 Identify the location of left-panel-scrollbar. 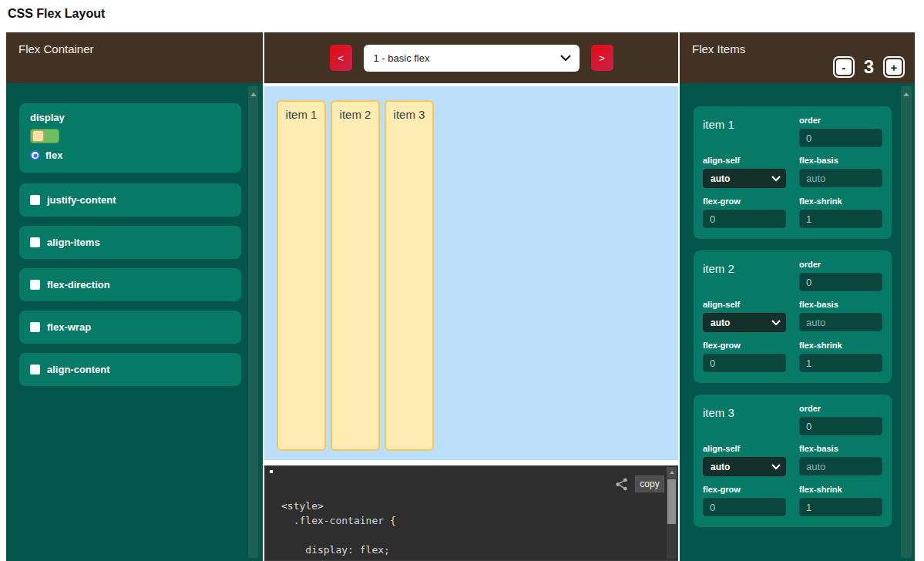
(253, 322).